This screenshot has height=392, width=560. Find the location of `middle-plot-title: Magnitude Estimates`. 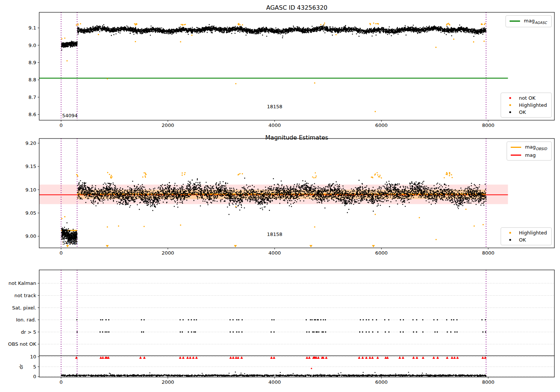

middle-plot-title: Magnitude Estimates is located at coordinates (297, 137).